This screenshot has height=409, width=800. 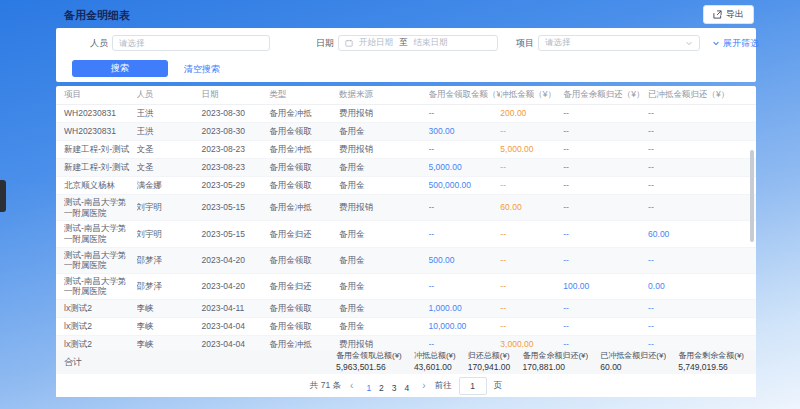 I want to click on table-row: 北京顺义杨林满金娜2023-05-29备用金领取备用金500,000.00---…, so click(x=406, y=186).